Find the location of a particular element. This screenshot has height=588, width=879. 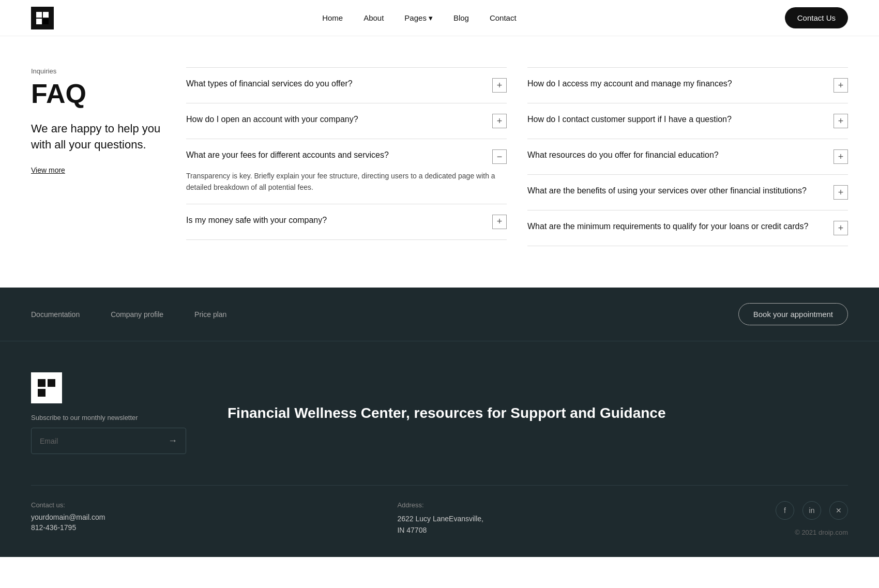

nav-blog: Blog is located at coordinates (461, 18).